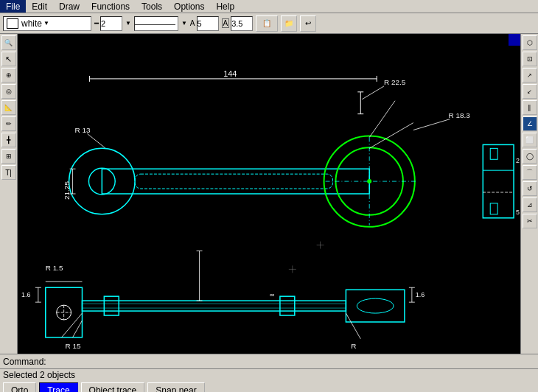  I want to click on svg-text: R 13, so click(83, 130).